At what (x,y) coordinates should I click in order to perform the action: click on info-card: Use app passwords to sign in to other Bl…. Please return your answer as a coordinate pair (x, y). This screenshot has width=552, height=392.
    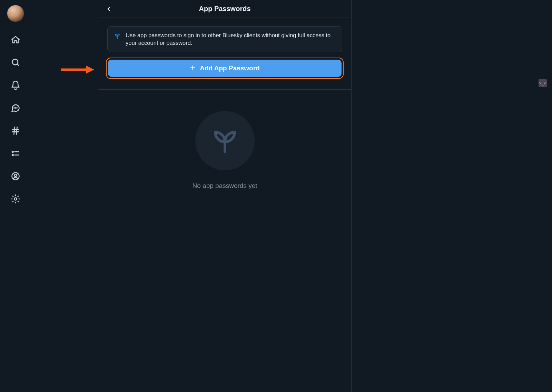
    Looking at the image, I should click on (225, 39).